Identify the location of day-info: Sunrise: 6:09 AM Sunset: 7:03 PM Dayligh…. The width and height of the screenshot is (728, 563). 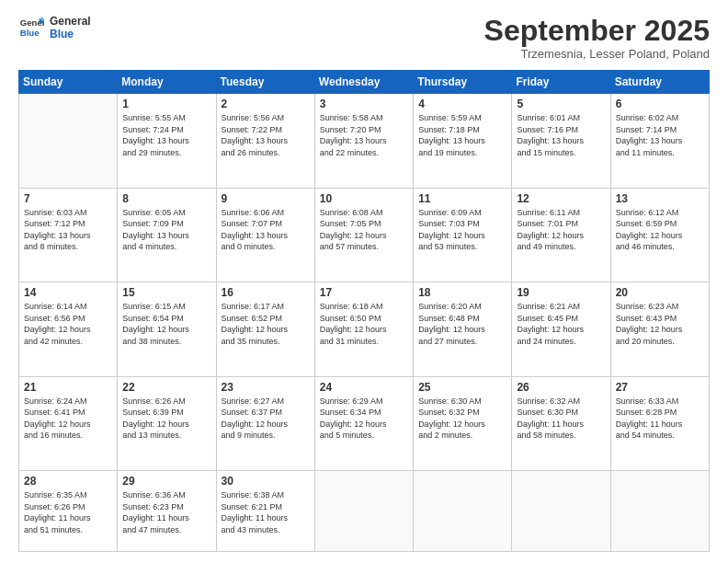
(462, 230).